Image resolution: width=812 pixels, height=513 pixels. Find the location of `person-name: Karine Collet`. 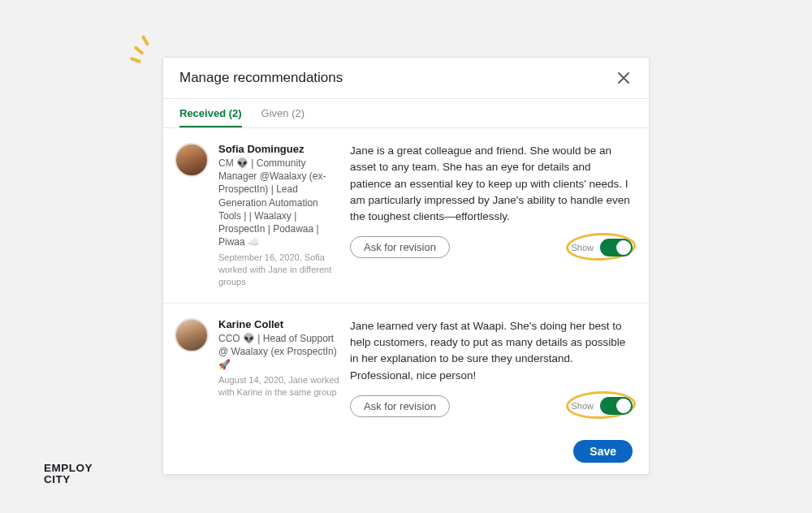

person-name: Karine Collet is located at coordinates (279, 325).